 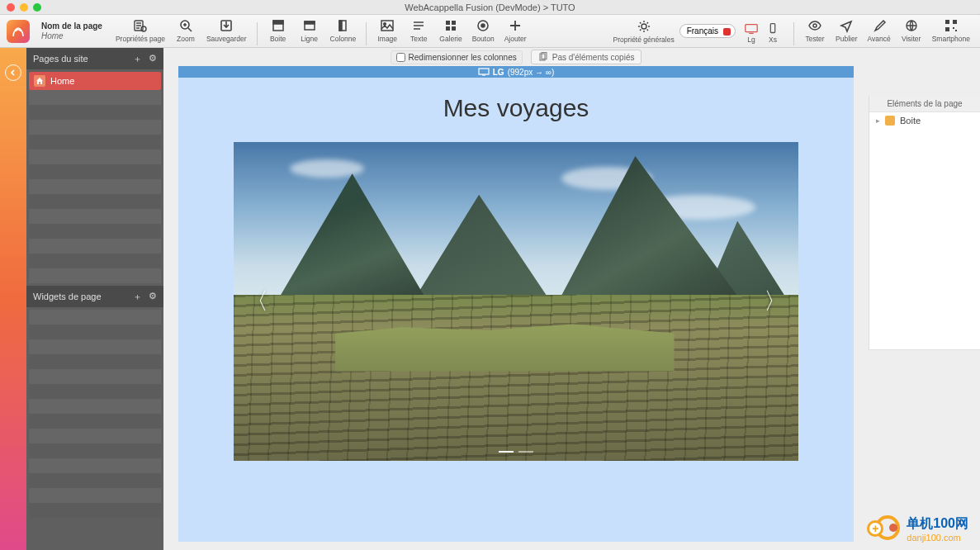 What do you see at coordinates (37, 7) in the screenshot?
I see `maximize-icon` at bounding box center [37, 7].